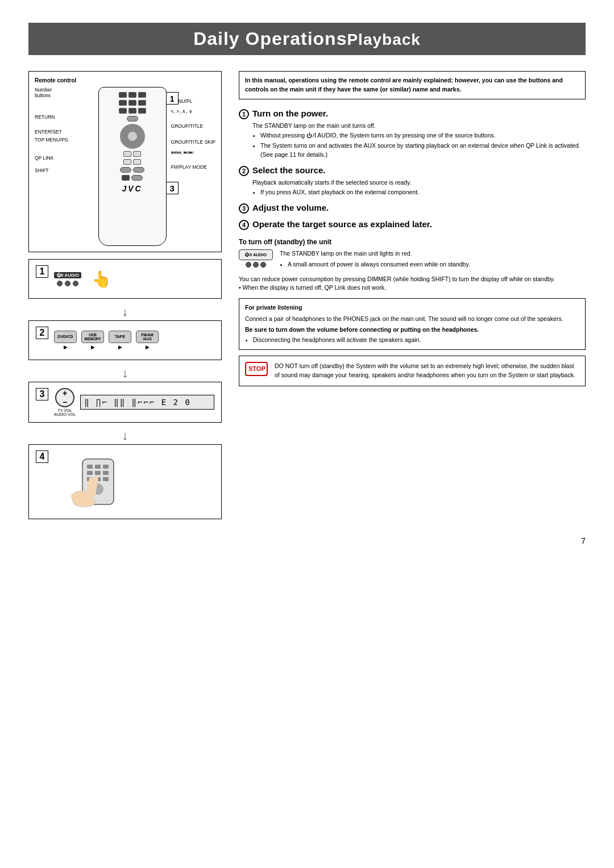 The height and width of the screenshot is (868, 614). I want to click on step-1-bullet-1: Without pressing ⏻/I AUDIO, the System t…, so click(423, 136).